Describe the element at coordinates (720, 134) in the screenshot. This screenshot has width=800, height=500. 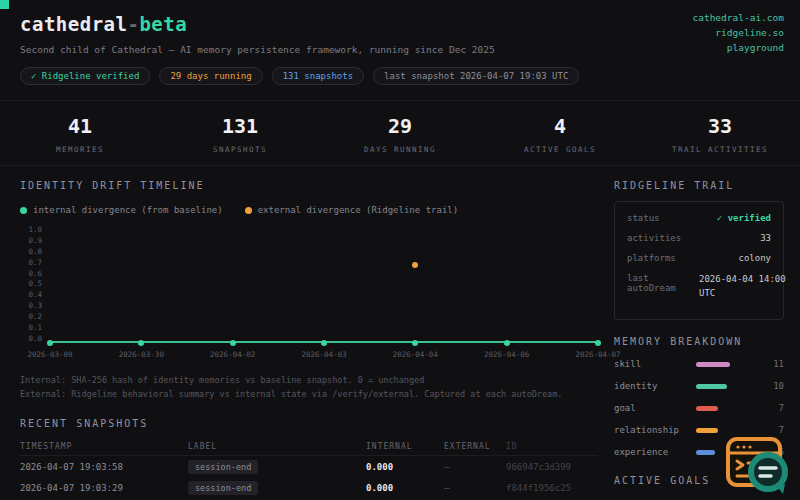
I see `stat-trail-activities: 33TRAIL ACTIVITIES` at that location.